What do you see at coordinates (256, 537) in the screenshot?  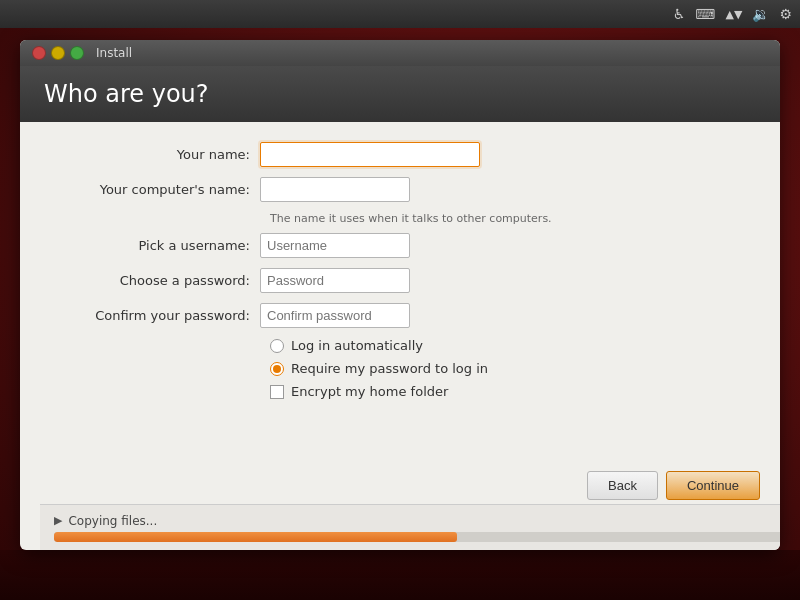 I see `progress-bar-fill` at bounding box center [256, 537].